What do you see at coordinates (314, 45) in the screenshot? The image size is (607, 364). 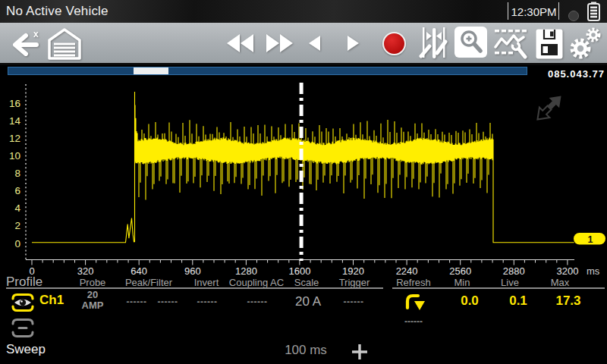 I see `step-back-button` at bounding box center [314, 45].